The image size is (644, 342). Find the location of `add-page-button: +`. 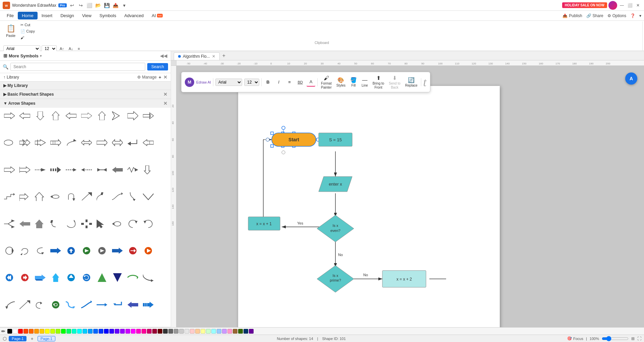

add-page-button: + is located at coordinates (32, 339).